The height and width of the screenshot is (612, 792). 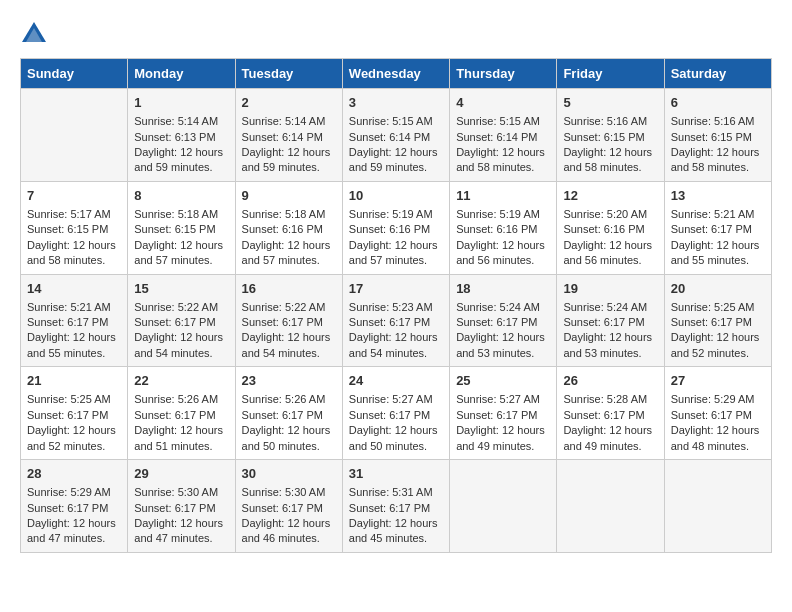 I want to click on day-header-friday: Friday, so click(x=610, y=74).